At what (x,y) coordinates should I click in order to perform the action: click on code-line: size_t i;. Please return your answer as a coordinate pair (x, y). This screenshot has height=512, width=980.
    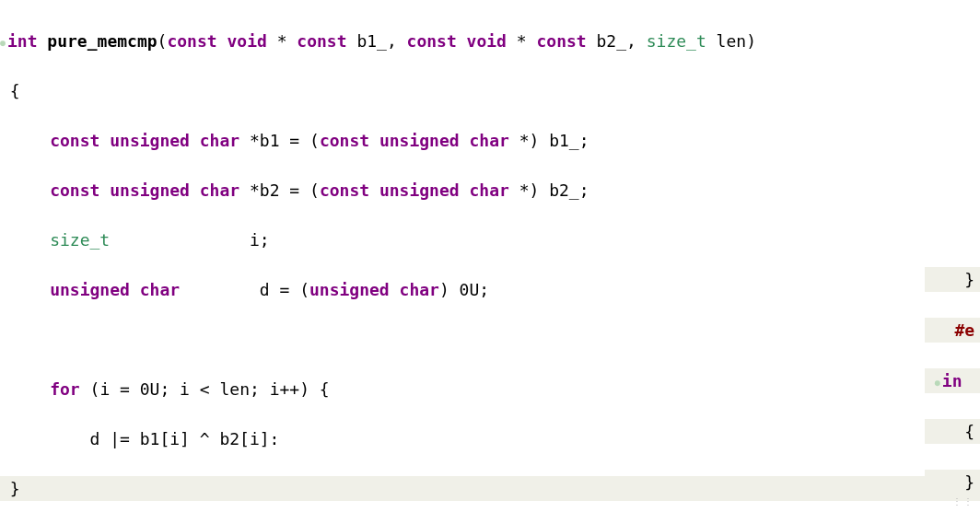
    Looking at the image, I should click on (490, 239).